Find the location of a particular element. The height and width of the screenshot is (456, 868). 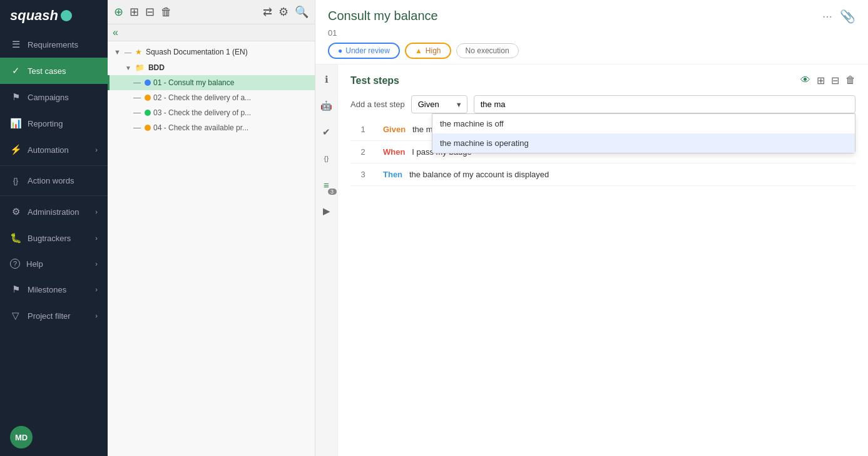

add-step-label: Add a test step is located at coordinates (378, 104).